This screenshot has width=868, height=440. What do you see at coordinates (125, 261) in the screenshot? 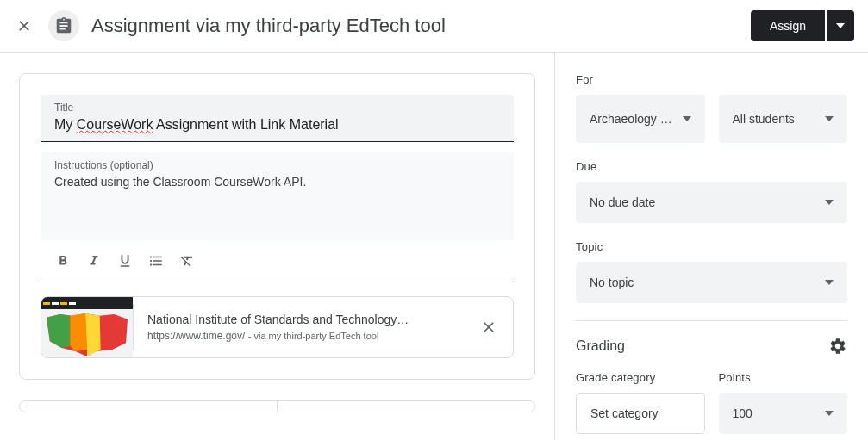
I see `underline-button` at bounding box center [125, 261].